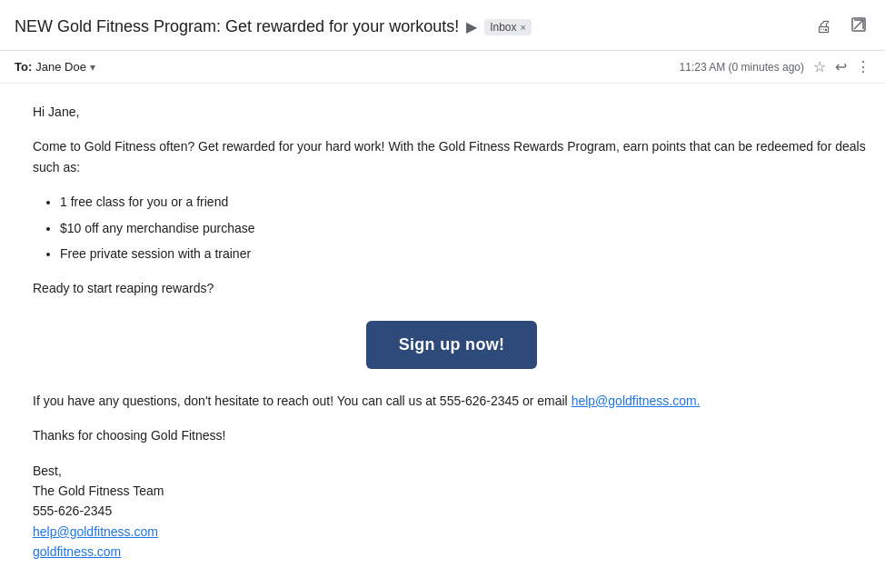  I want to click on to-prefix: To:, so click(24, 67).